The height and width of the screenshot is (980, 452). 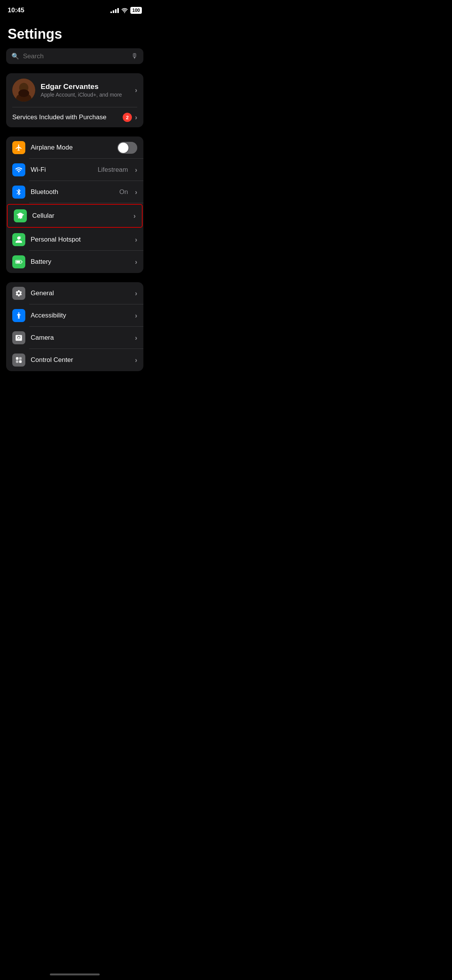 I want to click on account-info: Edgar Cervantes Apple Account, iCloud+, …, so click(x=85, y=90).